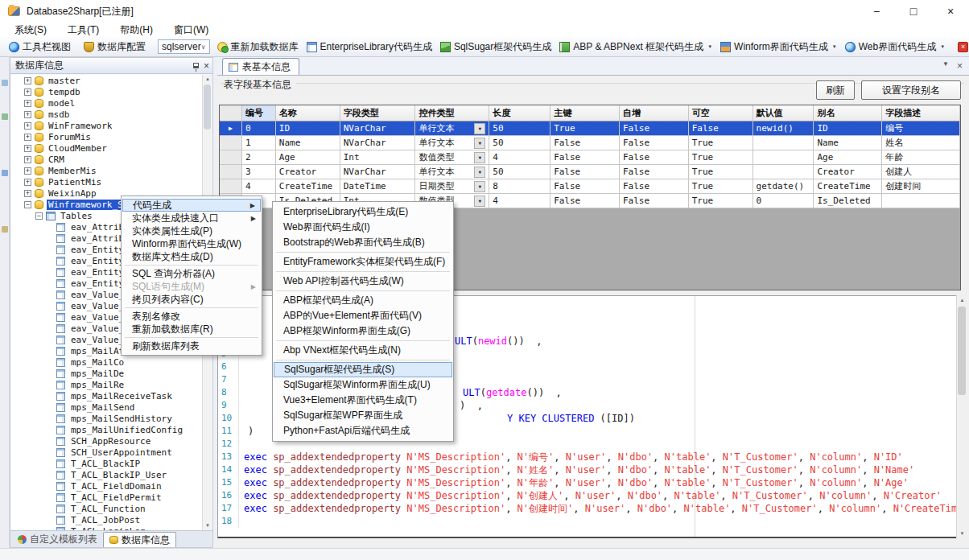 Image resolution: width=969 pixels, height=560 pixels. I want to click on tree-node-WinFramework: +WinFramework, so click(106, 126).